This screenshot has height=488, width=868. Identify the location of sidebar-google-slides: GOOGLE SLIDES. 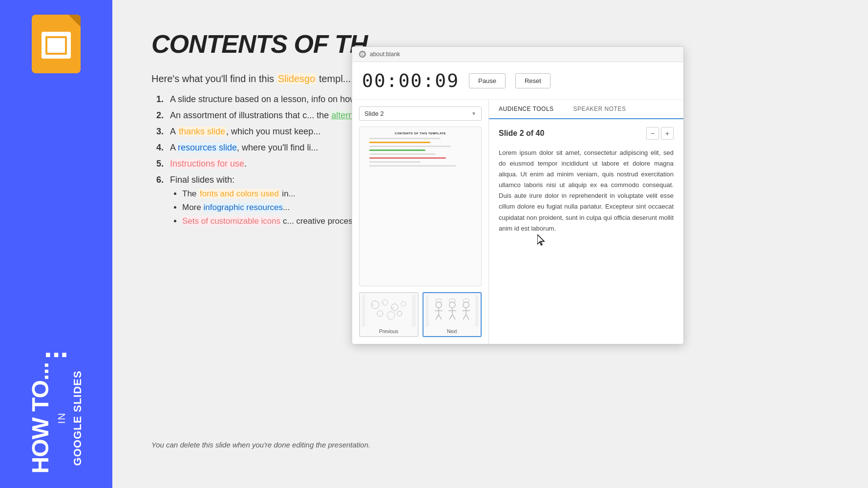
(78, 418).